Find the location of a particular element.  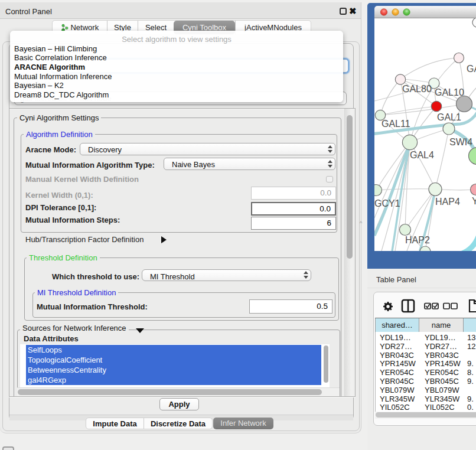

svg-text: GCY1 is located at coordinates (387, 203).